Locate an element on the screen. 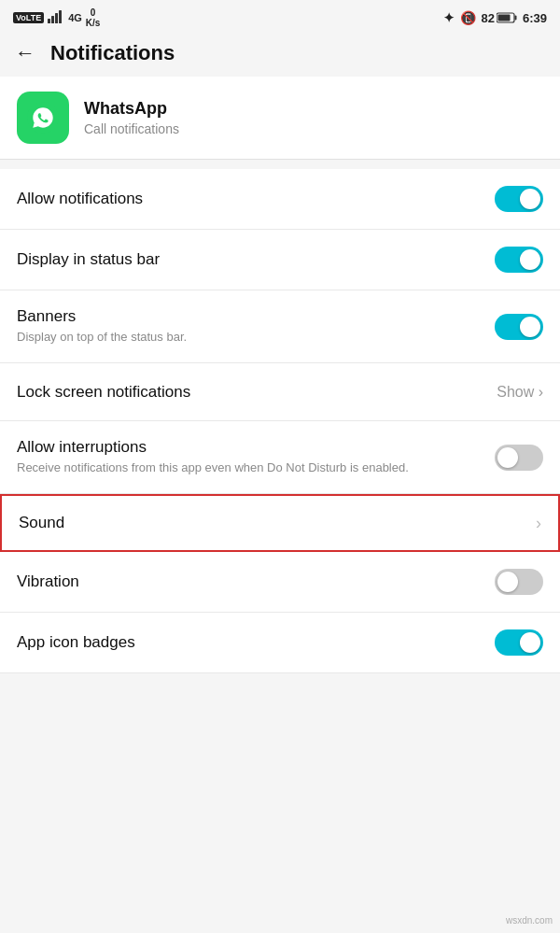  battery-level: 82 is located at coordinates (488, 19).